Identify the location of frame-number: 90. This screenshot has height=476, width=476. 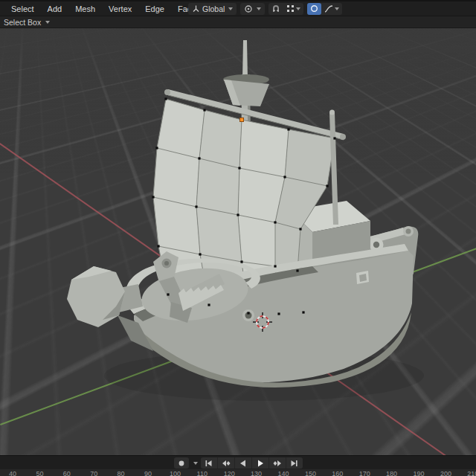
(148, 473).